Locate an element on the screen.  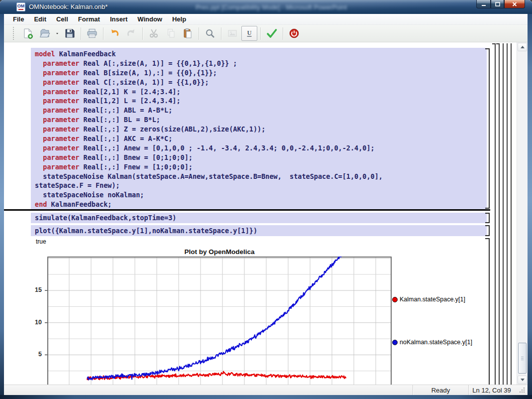
new-document-icon is located at coordinates (28, 33).